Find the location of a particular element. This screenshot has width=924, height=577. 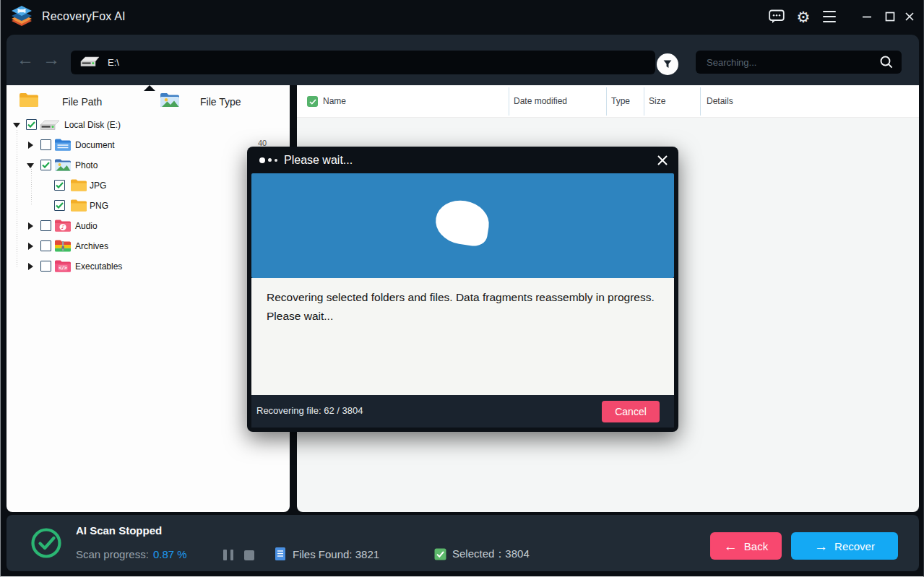

settings-gear-icon: ⚙ is located at coordinates (803, 17).